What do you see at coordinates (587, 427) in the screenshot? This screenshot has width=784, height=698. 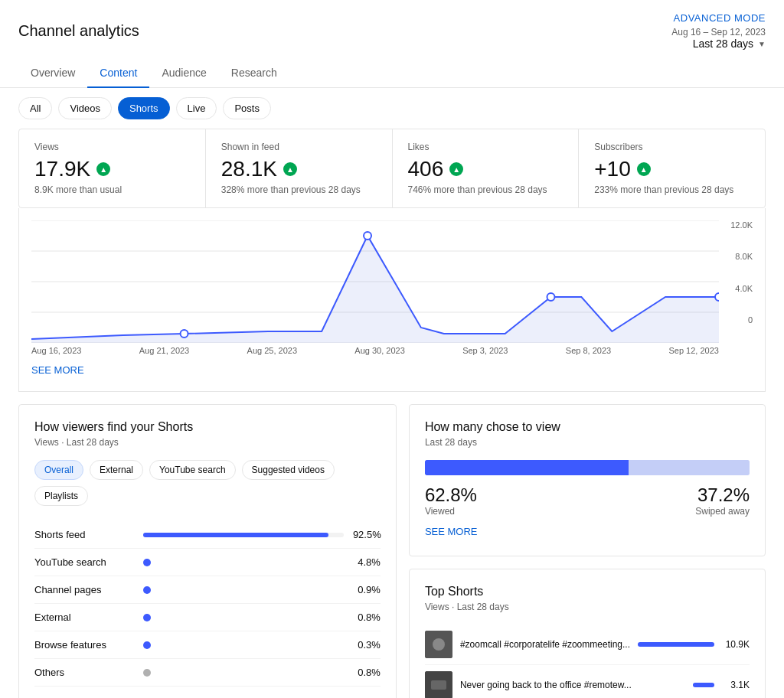 I see `view-choice-title: How many chose to view` at bounding box center [587, 427].